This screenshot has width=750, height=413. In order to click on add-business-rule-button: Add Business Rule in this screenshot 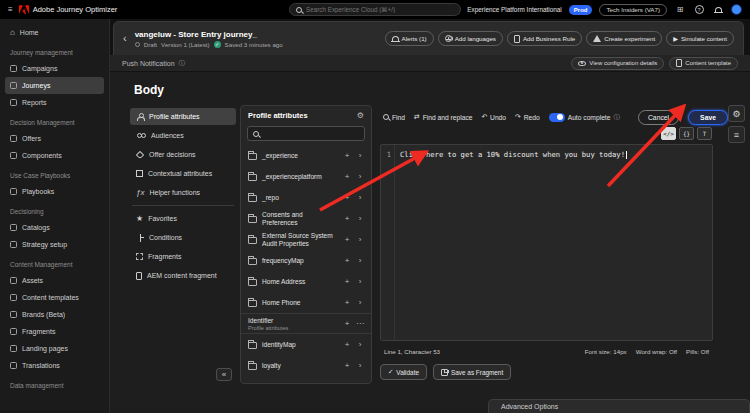, I will do `click(544, 38)`.